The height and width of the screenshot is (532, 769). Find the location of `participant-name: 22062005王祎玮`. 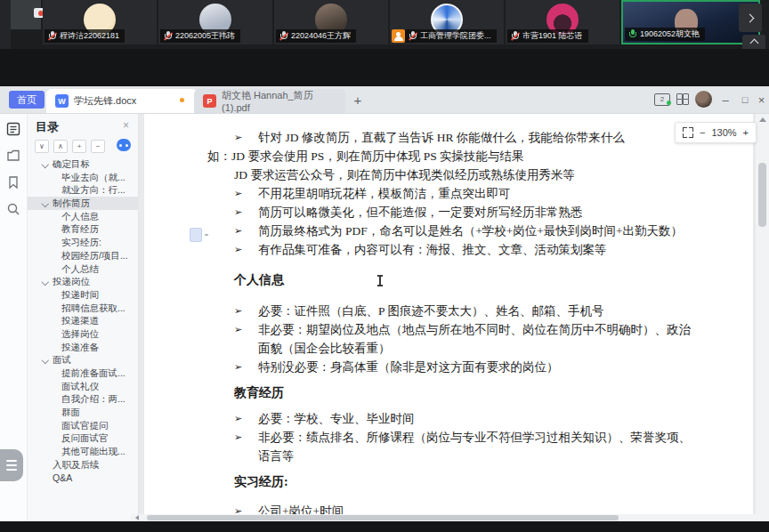

participant-name: 22062005王祎玮 is located at coordinates (205, 36).